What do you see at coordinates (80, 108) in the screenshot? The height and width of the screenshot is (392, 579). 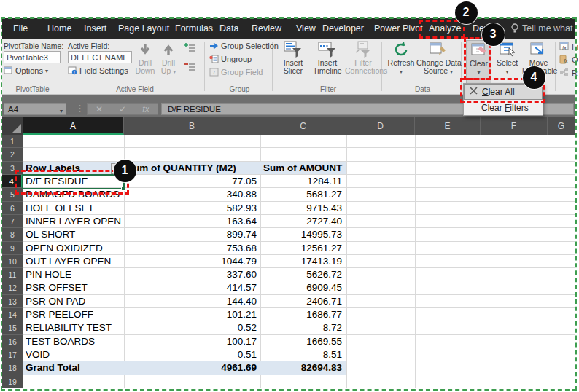 I see `formula-bar-splitter: ⋮` at bounding box center [80, 108].